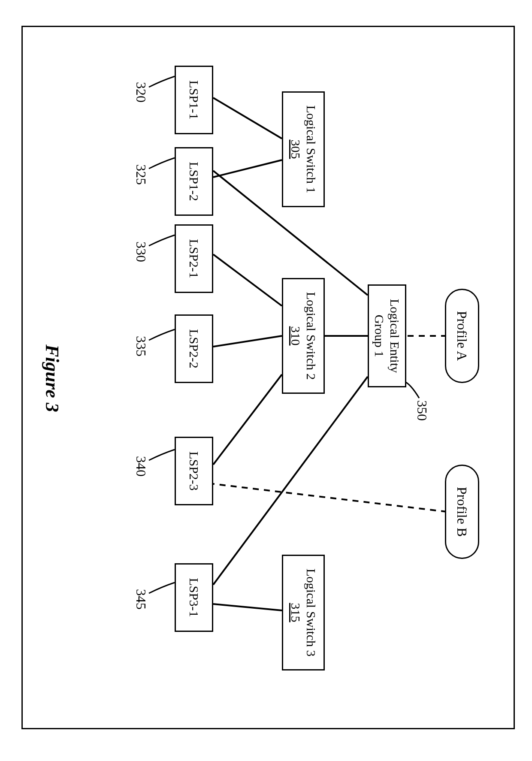 This screenshot has width=532, height=761. Describe the element at coordinates (194, 471) in the screenshot. I see `lsp2-3: LSP2-3` at that location.